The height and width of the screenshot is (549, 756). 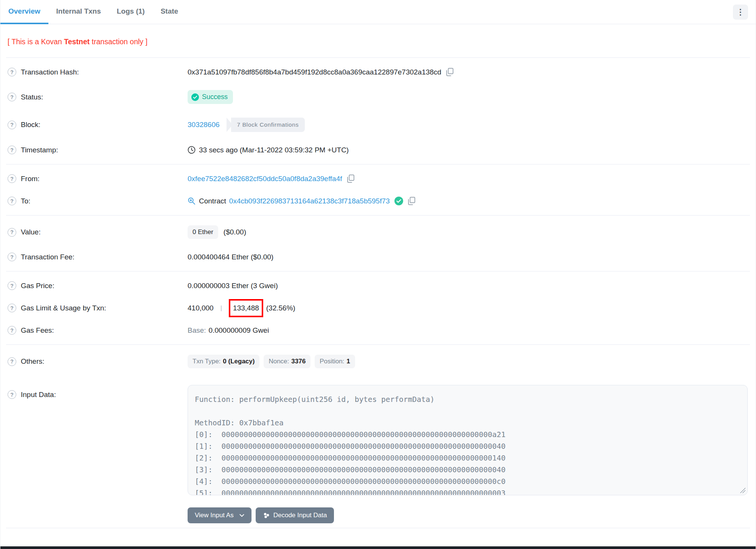 I want to click on tab-state: State, so click(x=169, y=12).